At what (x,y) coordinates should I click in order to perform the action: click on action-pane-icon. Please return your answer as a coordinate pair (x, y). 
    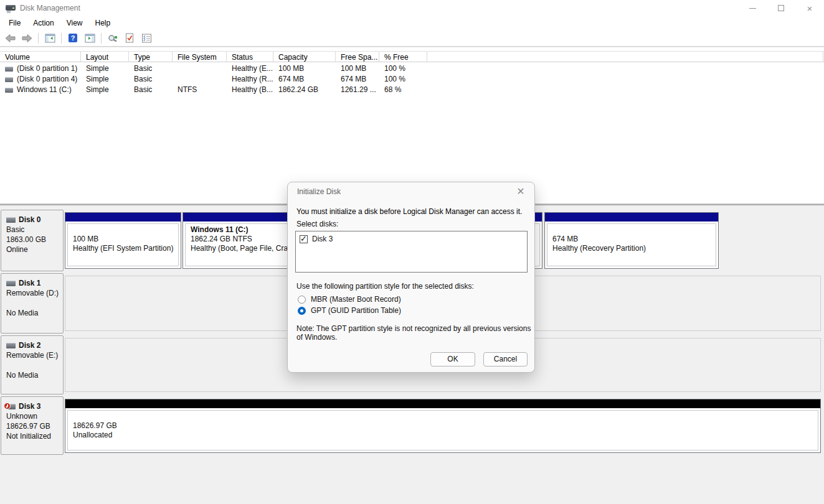
    Looking at the image, I should click on (90, 39).